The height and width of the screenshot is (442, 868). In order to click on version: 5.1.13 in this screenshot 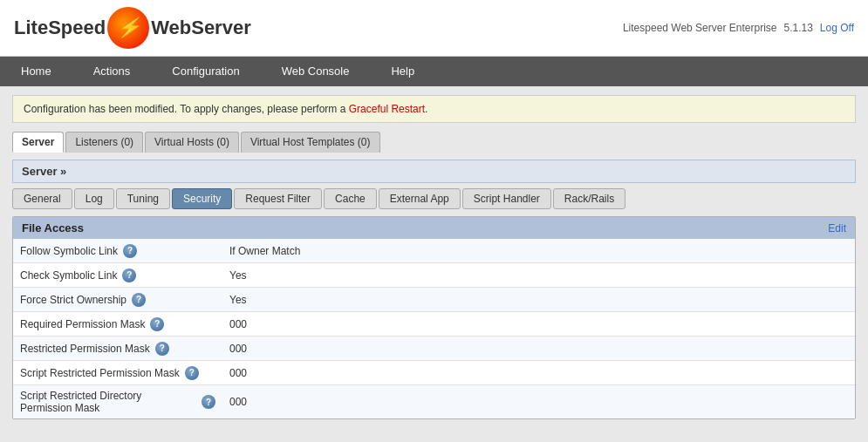, I will do `click(797, 28)`.